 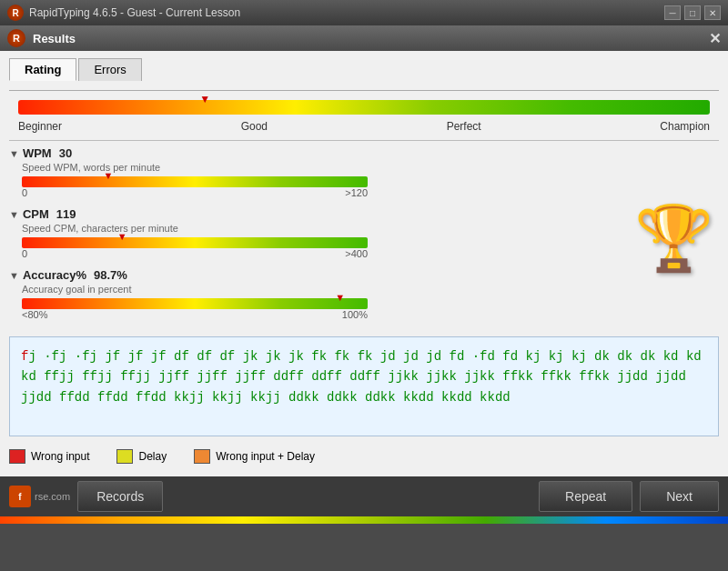 I want to click on metric-accuracy: ▼ Accuracy% 98.7% Accuracy goal in perce…, so click(x=314, y=295).